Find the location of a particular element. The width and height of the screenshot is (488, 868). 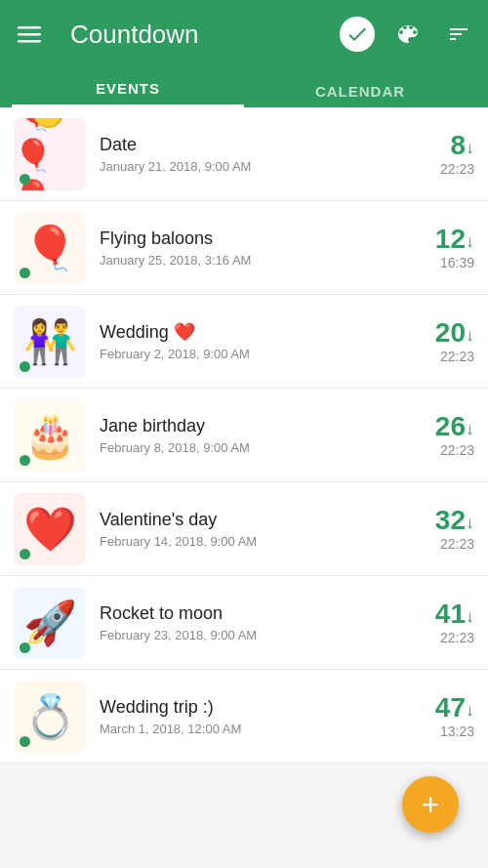

list-item: 🟡 . 🎈🎈🎈 Date January 21, 2018, 9:00 AM 8… is located at coordinates (244, 154).